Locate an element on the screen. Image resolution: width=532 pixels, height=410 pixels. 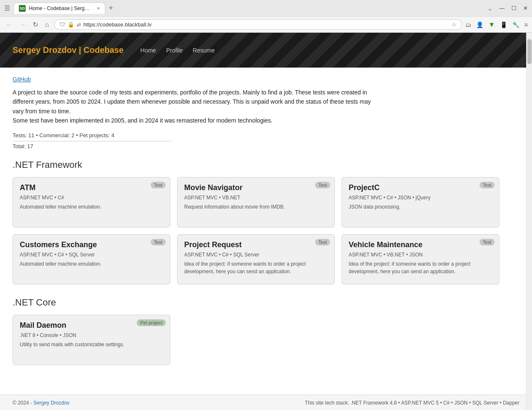
card-title-projectreq: Project Request is located at coordinates (243, 245).